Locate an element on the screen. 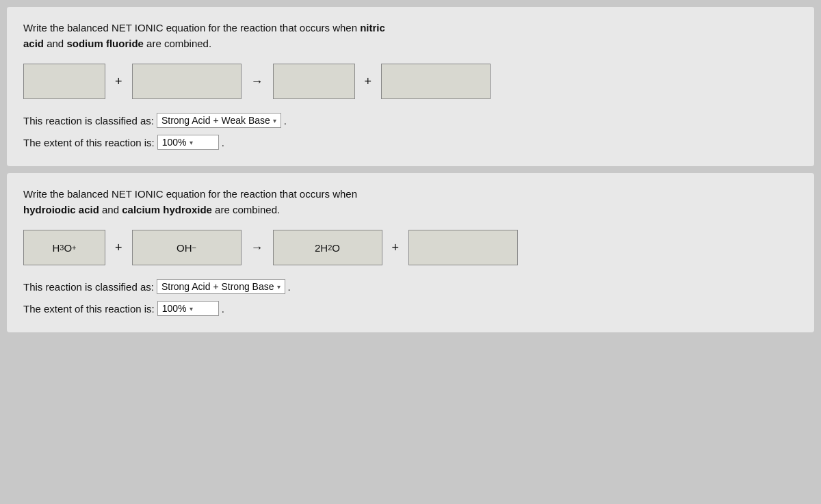 This screenshot has height=504, width=821. extent-row-1: The extent of this reaction is: 100% ▾ . is located at coordinates (410, 142).